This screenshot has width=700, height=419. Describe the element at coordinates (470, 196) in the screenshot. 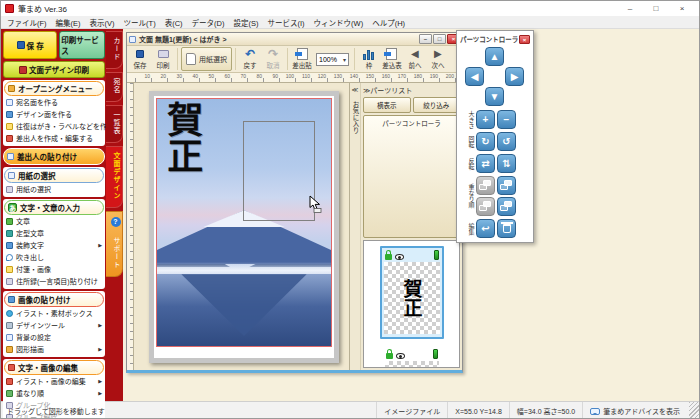

I see `order-label: 重なり順` at that location.